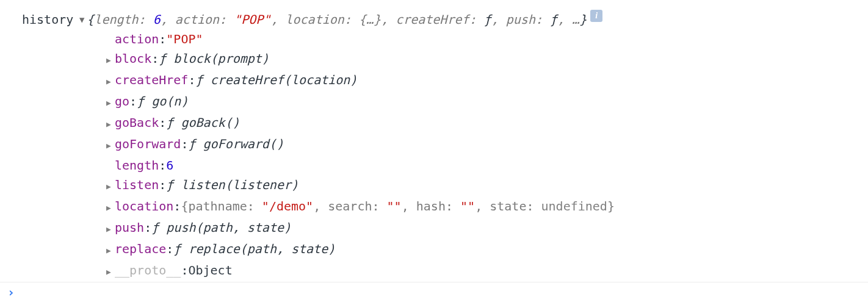 This screenshot has width=868, height=305. Describe the element at coordinates (508, 206) in the screenshot. I see `value-segment: state` at that location.